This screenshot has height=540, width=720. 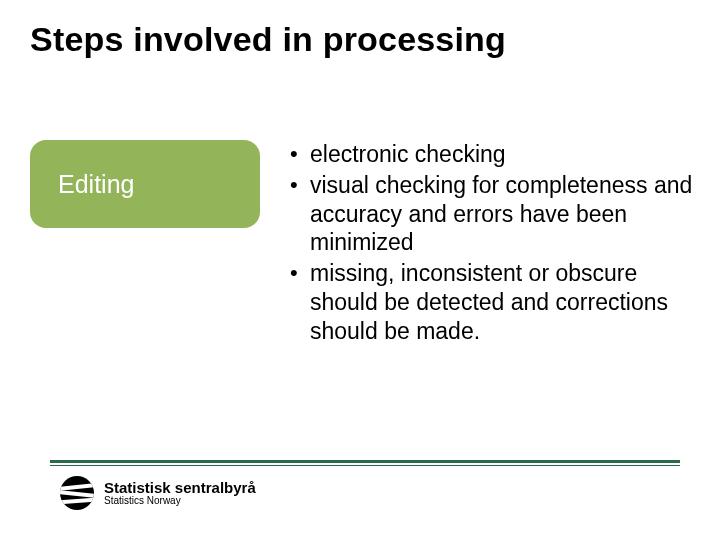 What do you see at coordinates (145, 184) in the screenshot?
I see `step-pill-editing: Editing` at bounding box center [145, 184].